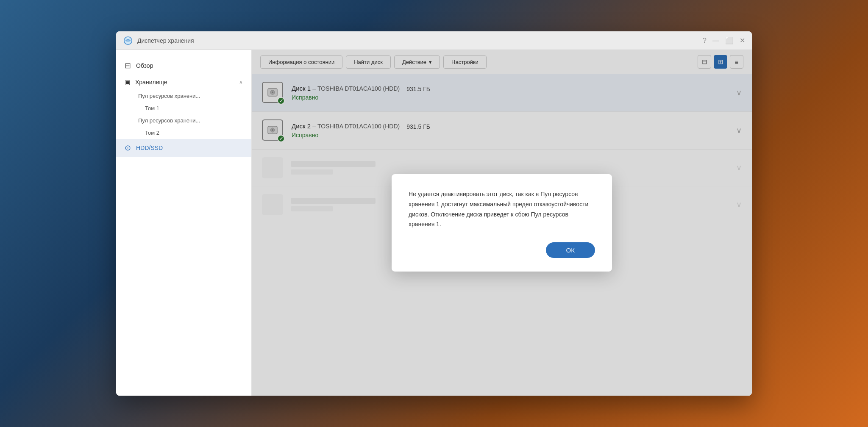 Image resolution: width=868 pixels, height=427 pixels. Describe the element at coordinates (502, 223) in the screenshot. I see `error-dialog: Не удается деактивировать этот диск, так…` at that location.